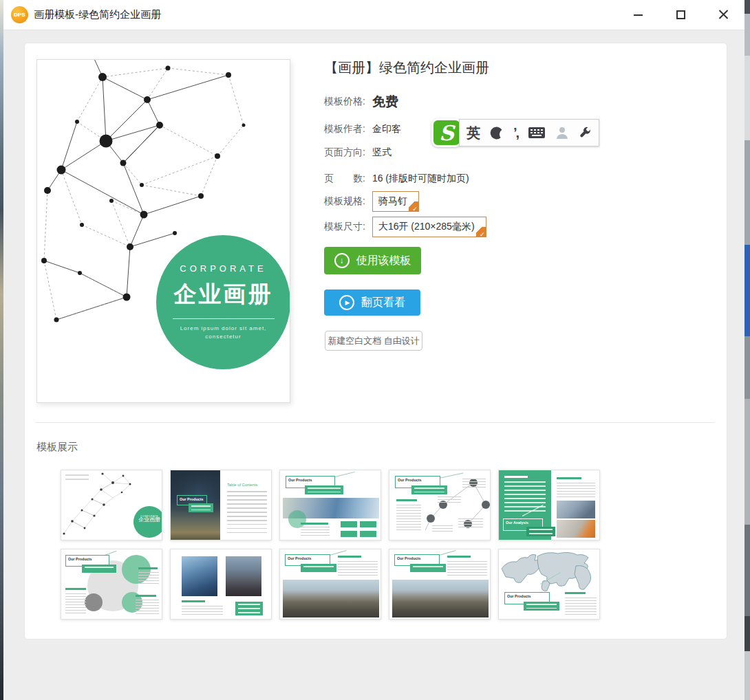  Describe the element at coordinates (407, 67) in the screenshot. I see `template-title: 【画册】绿色简约企业画册` at that location.